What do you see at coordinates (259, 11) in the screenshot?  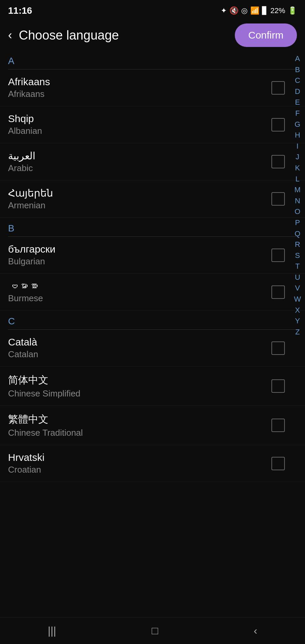 I see `status-icons: ✦ 🔇 ◎ 📶 ▊ 22% 🔋` at bounding box center [259, 11].